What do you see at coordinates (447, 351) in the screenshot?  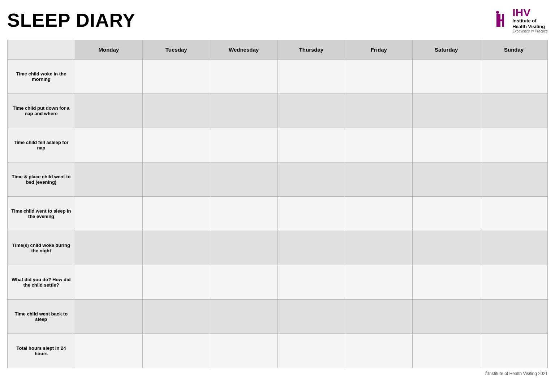 I see `data-cell-r8-c5` at bounding box center [447, 351].